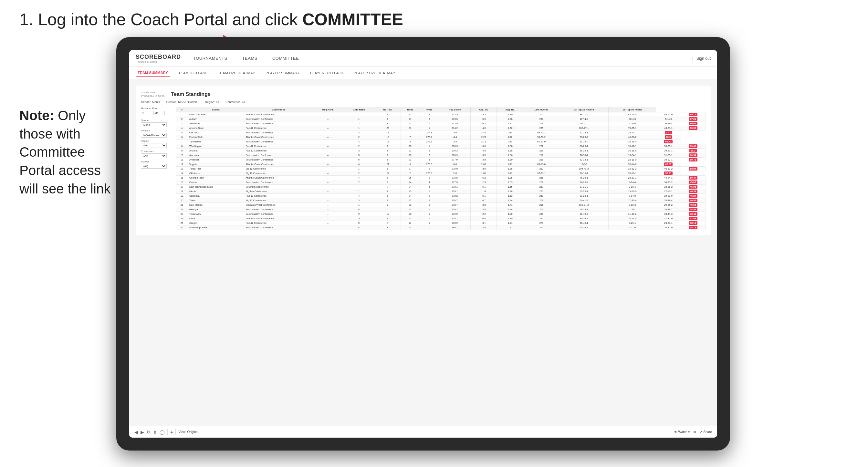 This screenshot has height=467, width=868. Describe the element at coordinates (154, 156) in the screenshot. I see `conference-select: (All)` at that location.